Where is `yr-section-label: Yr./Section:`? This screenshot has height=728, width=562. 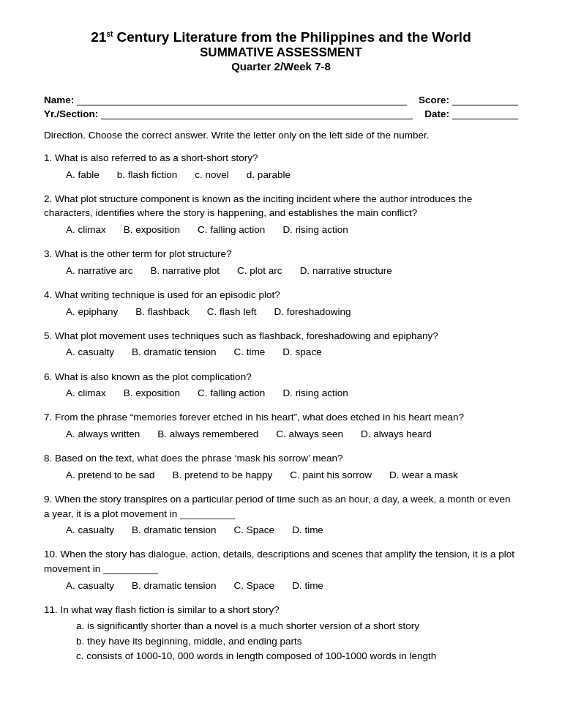
yr-section-label: Yr./Section: is located at coordinates (71, 114).